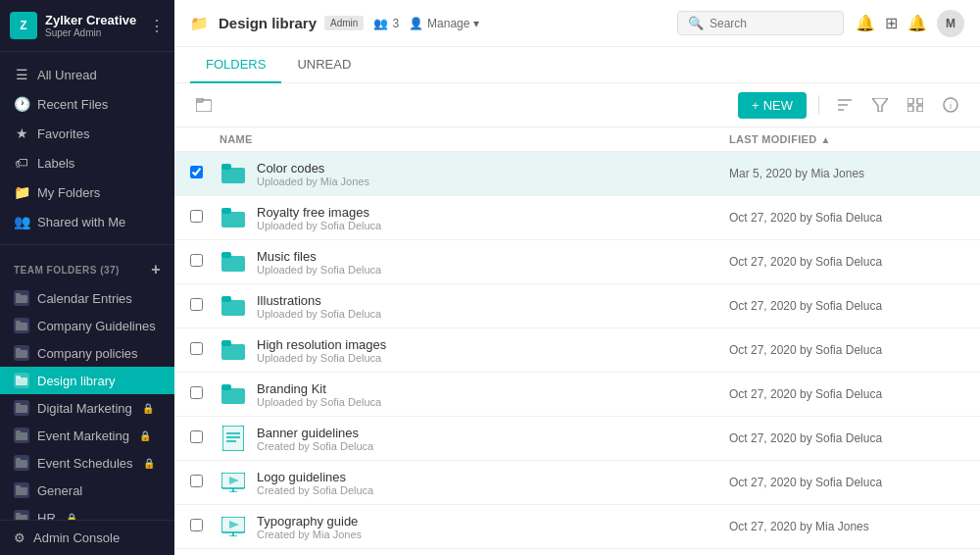  I want to click on row-name-cell: Logo guidelines Created by Sofia Deluca, so click(474, 482).